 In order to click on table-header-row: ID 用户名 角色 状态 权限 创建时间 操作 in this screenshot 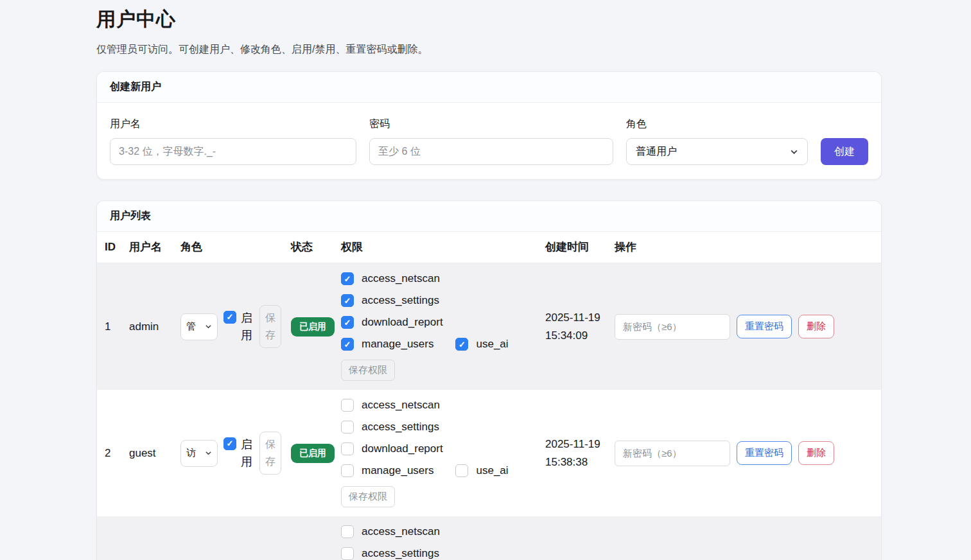, I will do `click(489, 248)`.